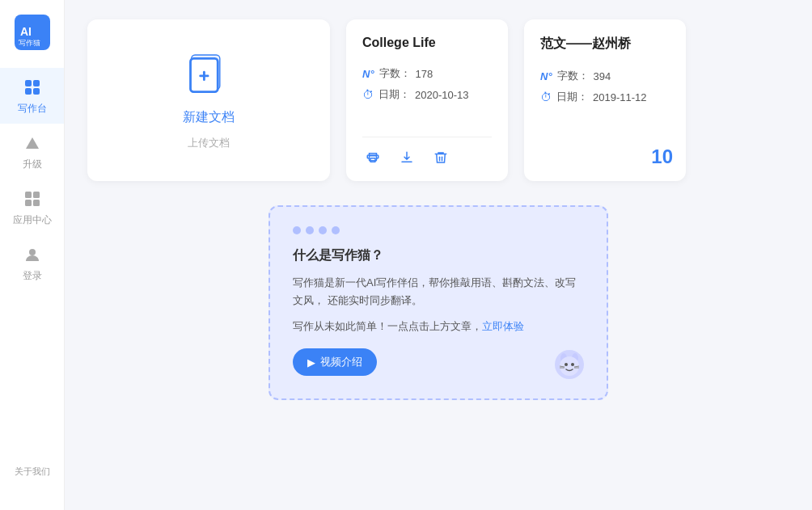 This screenshot has width=812, height=510. I want to click on workspace-icon, so click(32, 87).